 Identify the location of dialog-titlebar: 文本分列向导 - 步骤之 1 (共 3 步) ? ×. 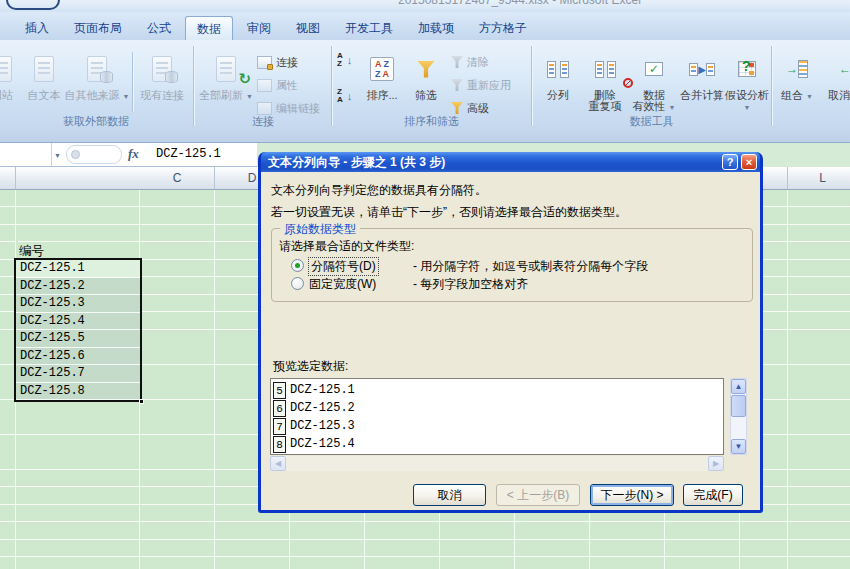
(510, 162).